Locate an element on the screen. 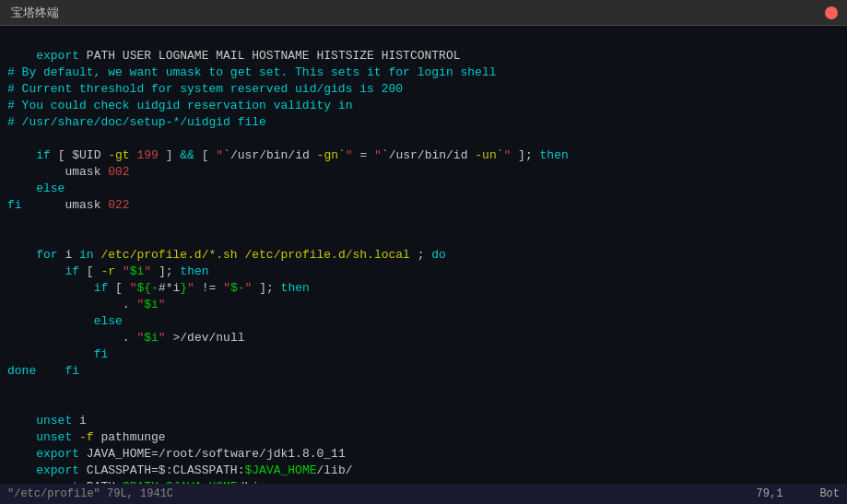 The width and height of the screenshot is (847, 504). titlebar: 宝塔终端 is located at coordinates (424, 13).